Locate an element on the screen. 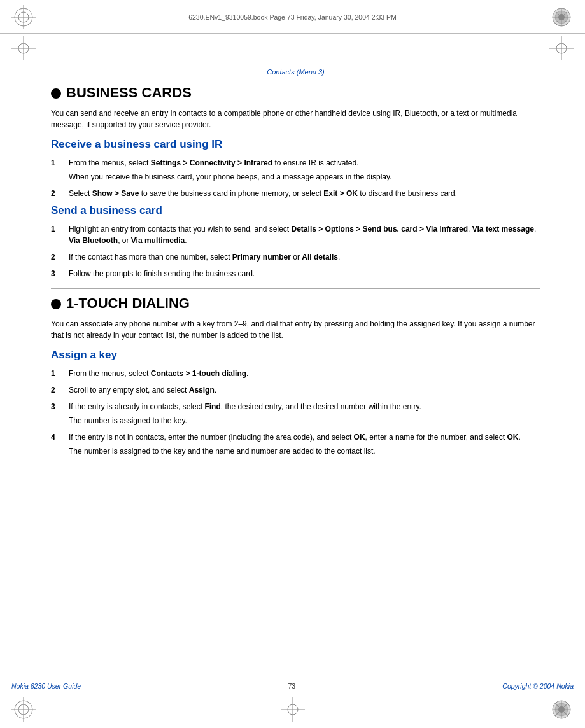 The image size is (585, 728). section1-title-text: BUSINESS CARDS is located at coordinates (129, 93).